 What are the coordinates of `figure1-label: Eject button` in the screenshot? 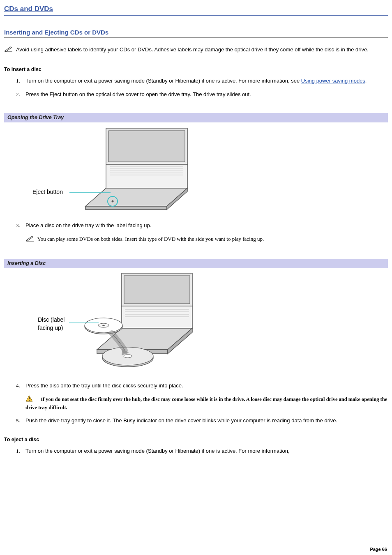 It's located at (48, 192).